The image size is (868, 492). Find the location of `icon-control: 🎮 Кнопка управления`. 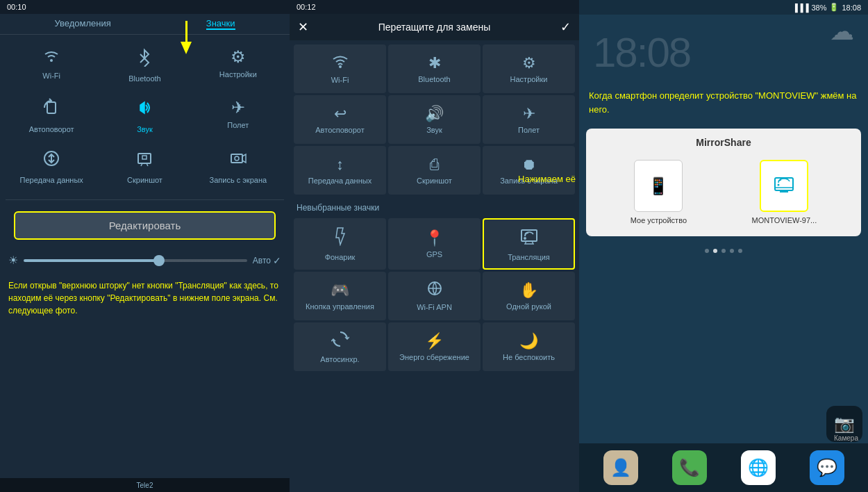

icon-control: 🎮 Кнопка управления is located at coordinates (340, 296).